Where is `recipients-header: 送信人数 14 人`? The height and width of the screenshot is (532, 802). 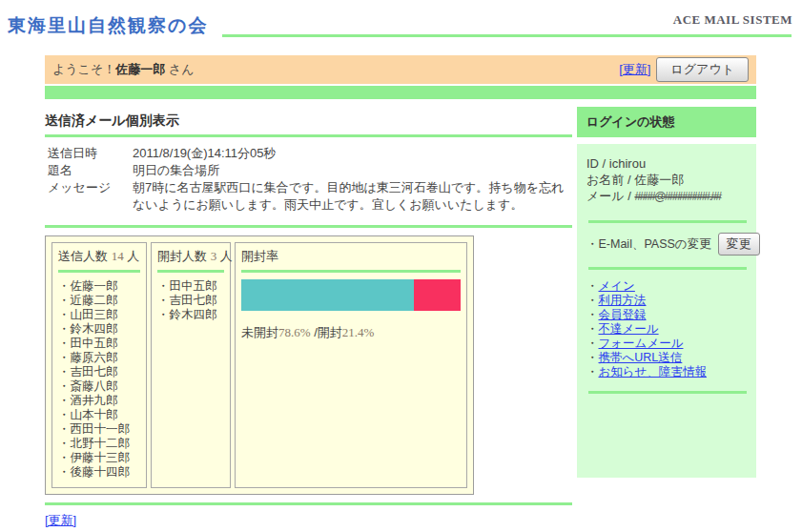 recipients-header: 送信人数 14 人 is located at coordinates (99, 256).